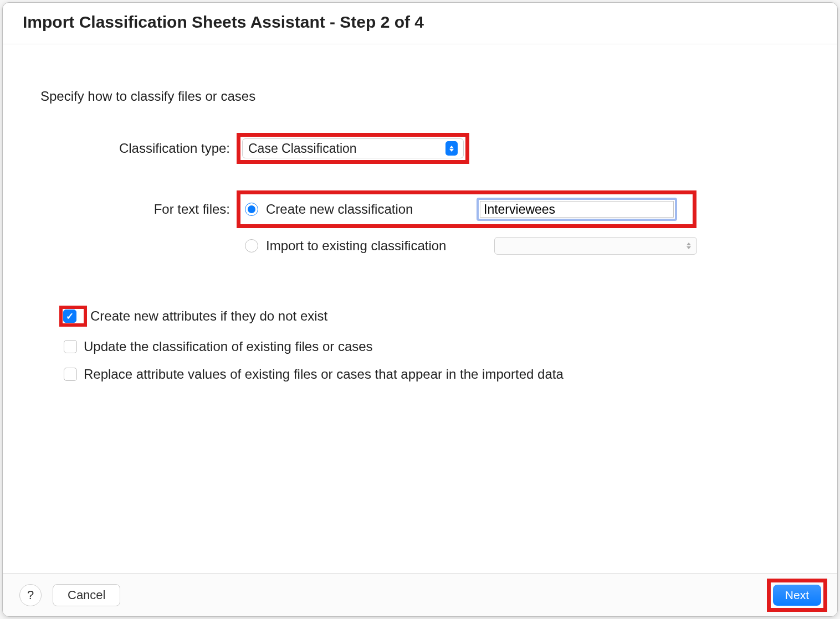  What do you see at coordinates (467, 209) in the screenshot?
I see `highlight-create-classification: Create new classification` at bounding box center [467, 209].